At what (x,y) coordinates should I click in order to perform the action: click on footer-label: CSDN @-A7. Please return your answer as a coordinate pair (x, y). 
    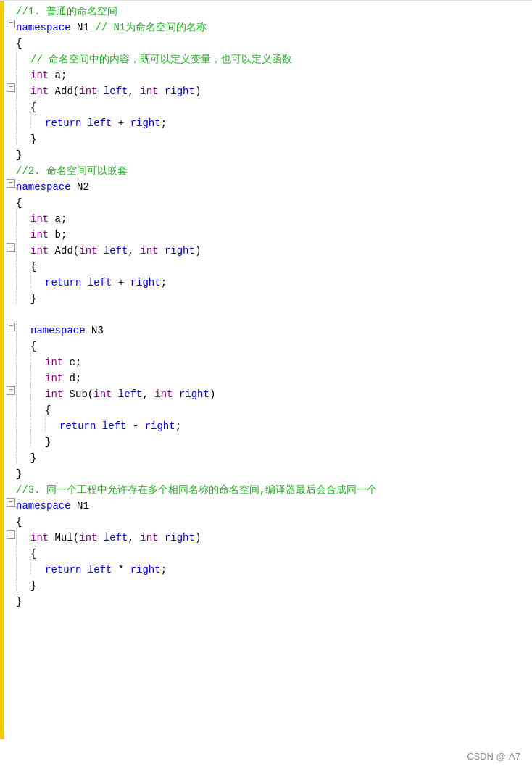
    Looking at the image, I should click on (494, 757).